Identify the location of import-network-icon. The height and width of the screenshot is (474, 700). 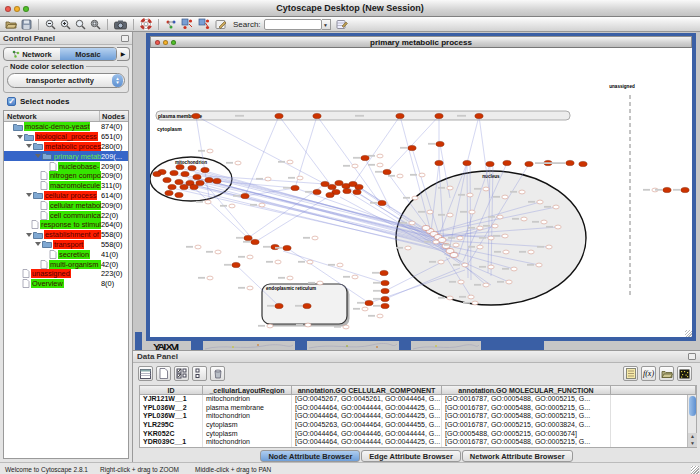
(171, 24).